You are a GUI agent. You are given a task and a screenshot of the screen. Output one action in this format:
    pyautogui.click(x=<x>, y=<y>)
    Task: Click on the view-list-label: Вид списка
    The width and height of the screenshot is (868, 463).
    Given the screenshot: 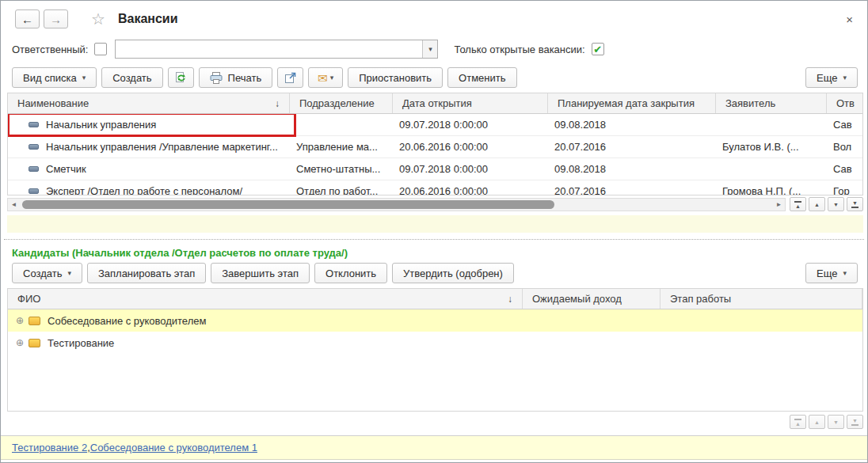 What is the action you would take?
    pyautogui.click(x=50, y=78)
    